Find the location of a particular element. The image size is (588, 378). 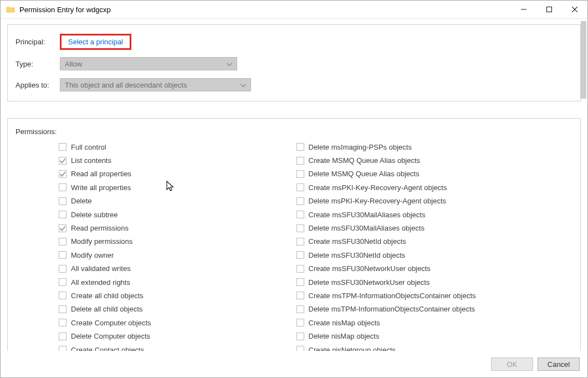

permission-label: Create nisNetgroup objects is located at coordinates (352, 348).